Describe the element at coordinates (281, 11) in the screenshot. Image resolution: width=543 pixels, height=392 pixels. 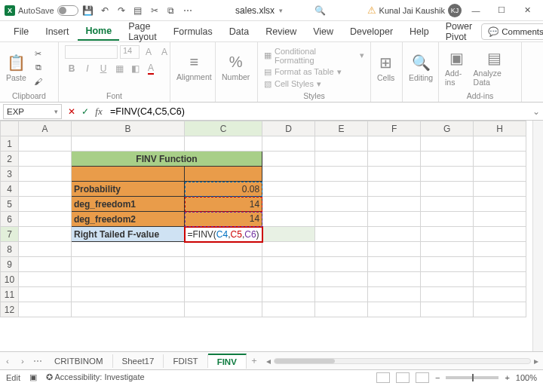
I see `chevron-down-icon: ▾` at that location.